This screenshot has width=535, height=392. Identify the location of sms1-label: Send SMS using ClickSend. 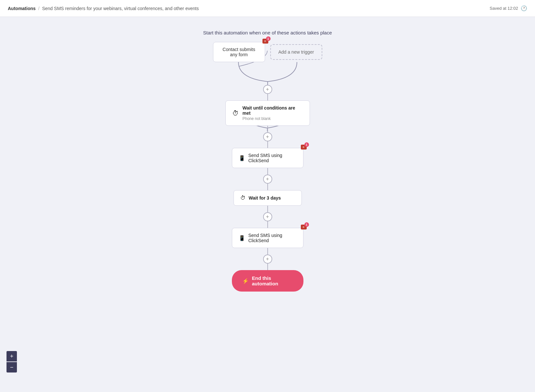
(273, 158).